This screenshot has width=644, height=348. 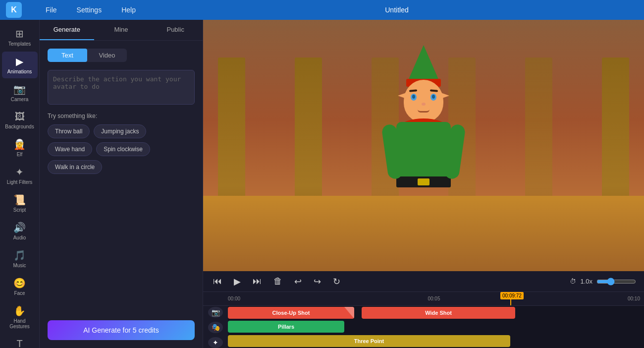 I want to click on sidebar-item-lightfilters: ✦ Light Filters, so click(x=20, y=175).